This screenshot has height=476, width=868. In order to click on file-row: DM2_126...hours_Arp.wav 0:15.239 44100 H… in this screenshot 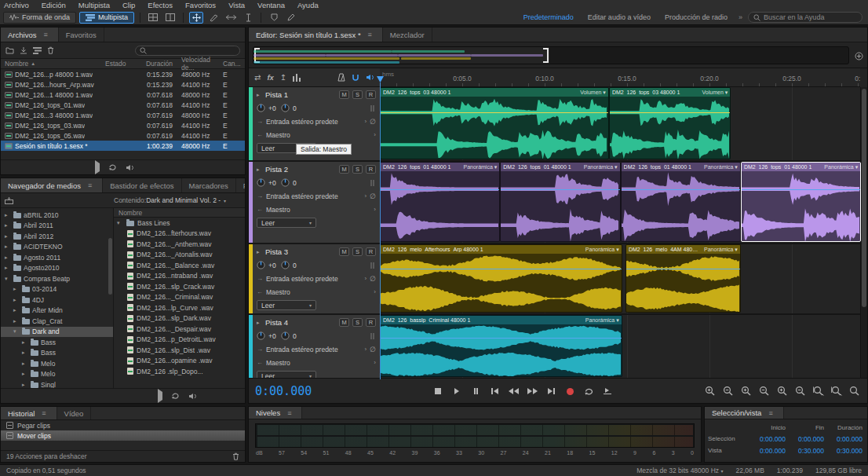, I will do `click(122, 85)`.